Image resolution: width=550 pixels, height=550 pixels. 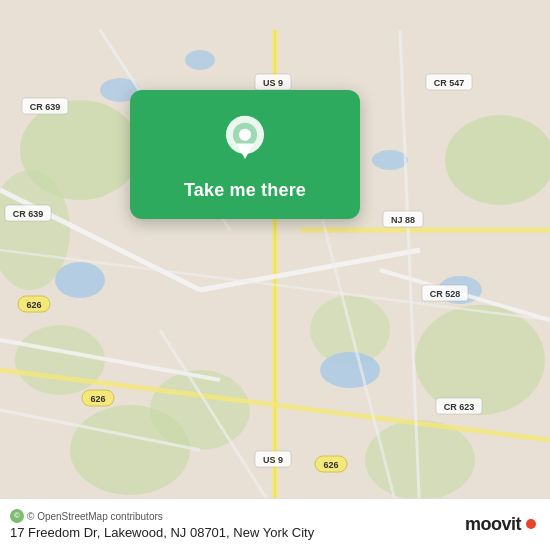 What do you see at coordinates (245, 154) in the screenshot?
I see `map-card: Take me there` at bounding box center [245, 154].